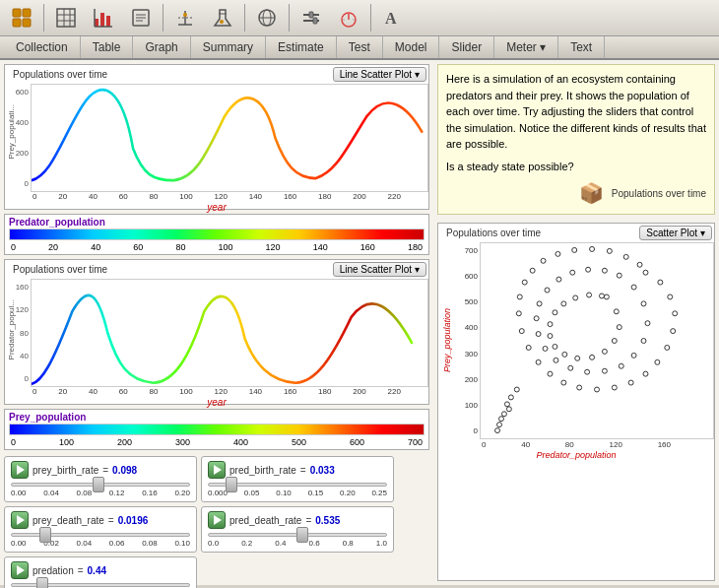  Describe the element at coordinates (45, 535) in the screenshot. I see `slider-thumb-prey-death-rate` at that location.